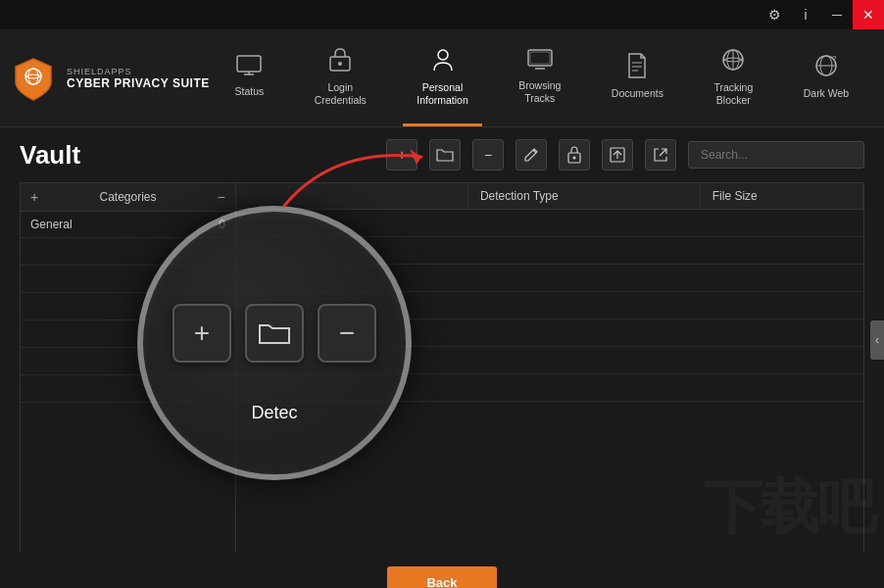 The height and width of the screenshot is (588, 884). Describe the element at coordinates (441, 577) in the screenshot. I see `back-button: Back` at that location.